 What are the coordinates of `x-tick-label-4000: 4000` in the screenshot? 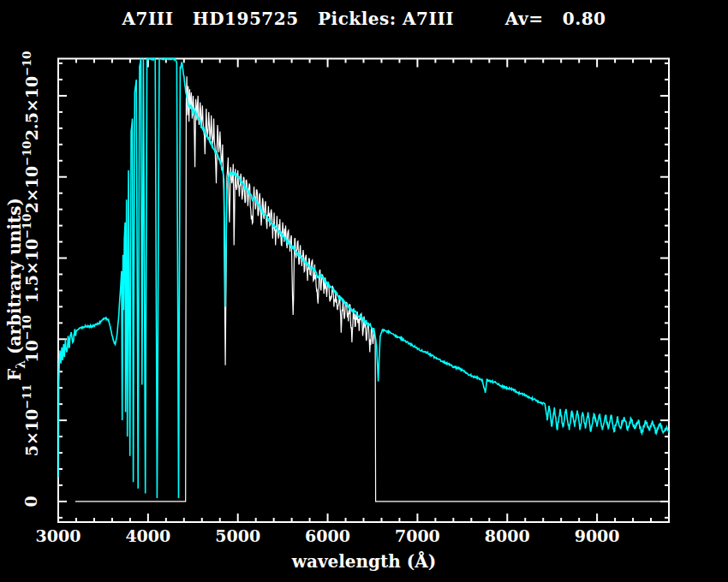 It's located at (148, 536).